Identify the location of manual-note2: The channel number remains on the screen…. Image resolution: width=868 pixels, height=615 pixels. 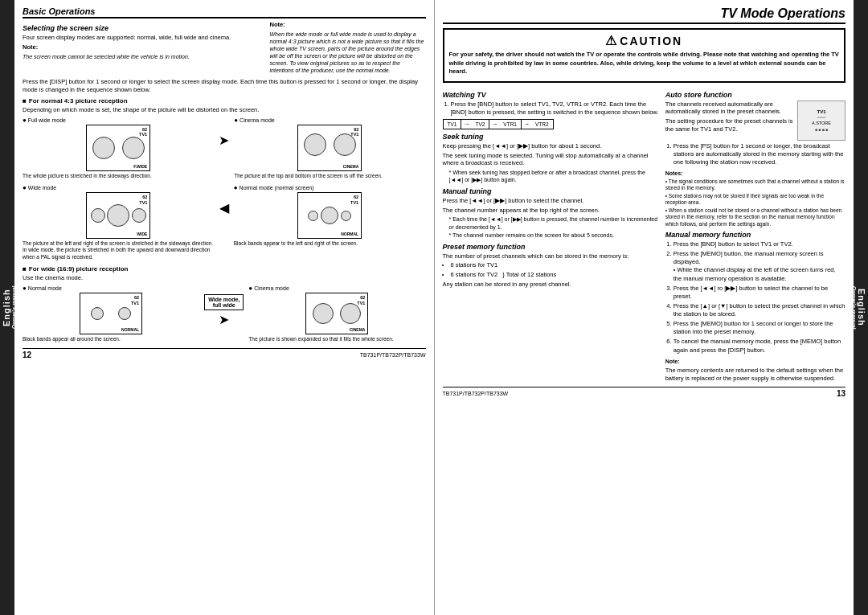
(551, 235).